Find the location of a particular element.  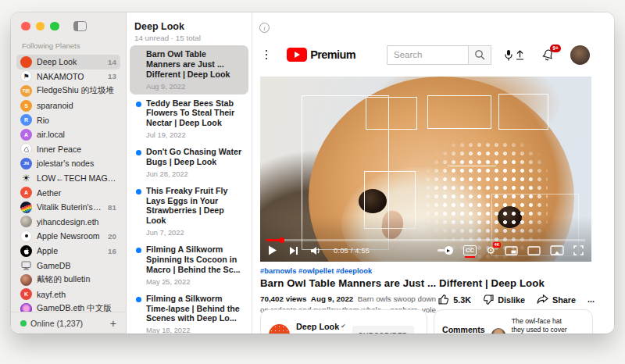

fullscreen-icon is located at coordinates (578, 250).